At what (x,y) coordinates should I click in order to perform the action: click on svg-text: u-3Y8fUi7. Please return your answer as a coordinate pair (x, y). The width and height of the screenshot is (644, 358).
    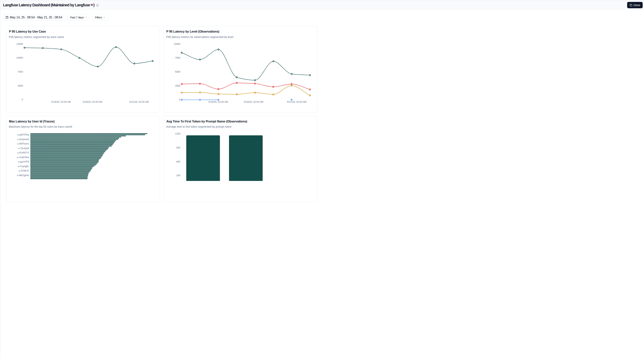
    Looking at the image, I should click on (24, 171).